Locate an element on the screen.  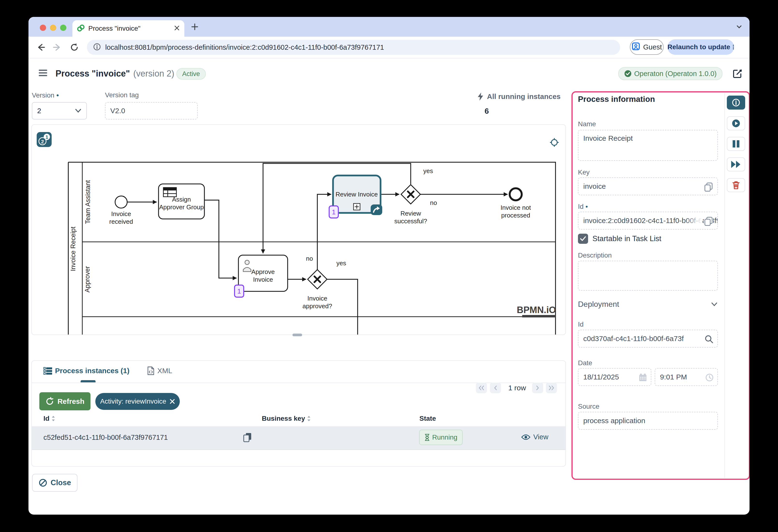
deployment-id-label: Id is located at coordinates (580, 324).